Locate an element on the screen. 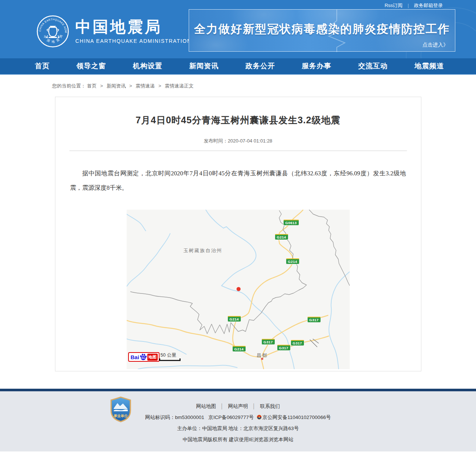 The image size is (476, 457). divider is located at coordinates (238, 151).